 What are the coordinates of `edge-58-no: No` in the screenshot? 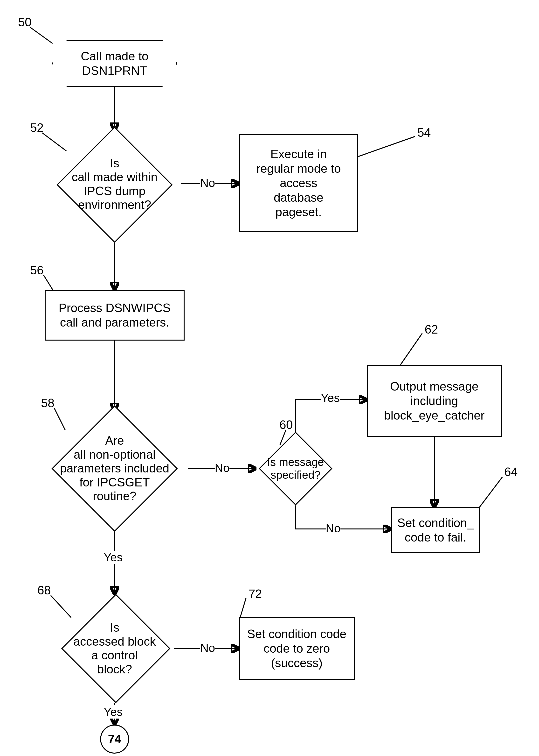 It's located at (222, 468).